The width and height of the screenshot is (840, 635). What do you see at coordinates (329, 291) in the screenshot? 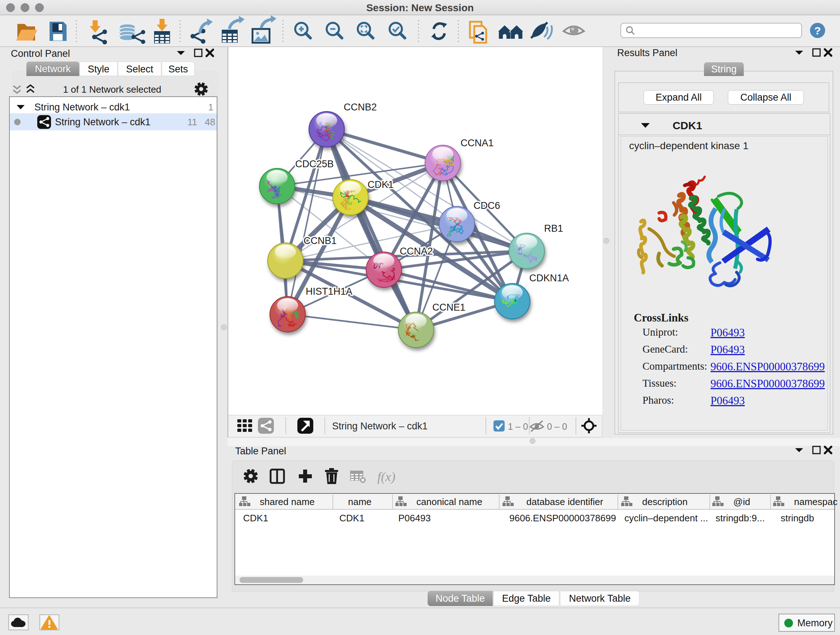
I see `svg-text: HIST1H1A` at bounding box center [329, 291].